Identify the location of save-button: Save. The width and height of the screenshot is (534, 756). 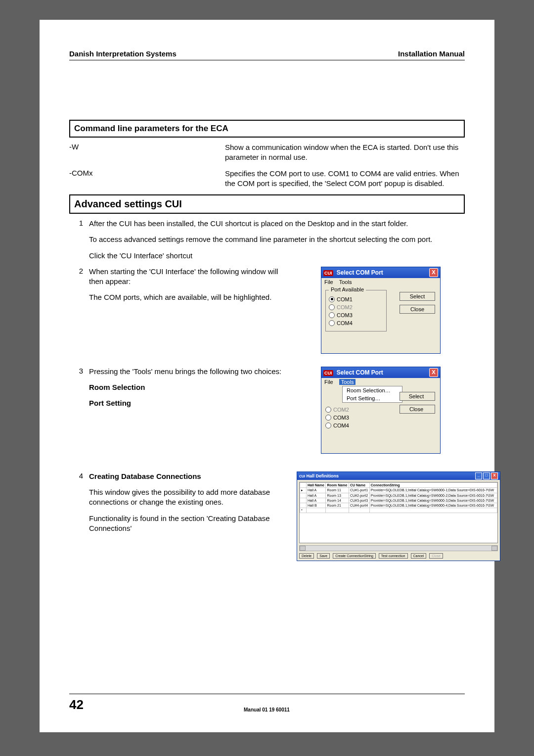
(323, 556).